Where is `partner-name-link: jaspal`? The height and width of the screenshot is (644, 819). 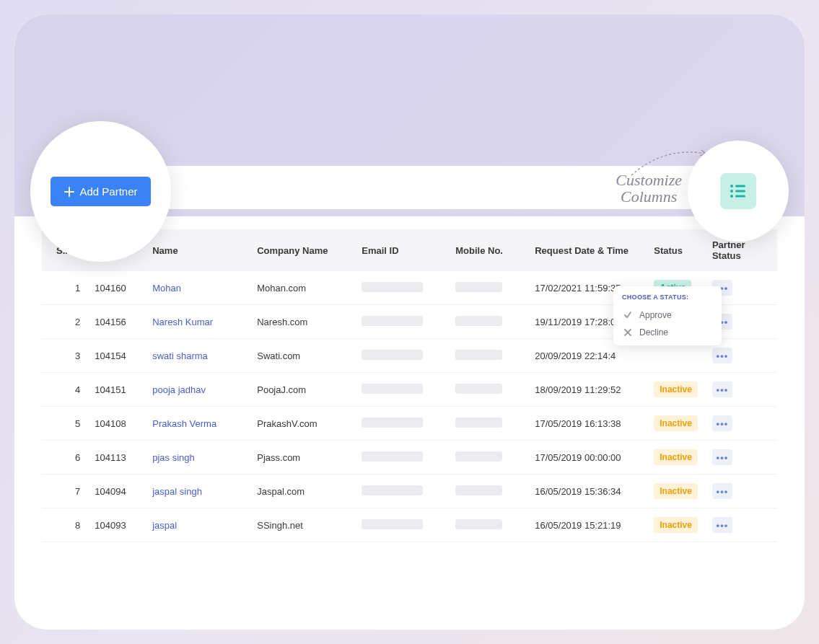 partner-name-link: jaspal is located at coordinates (165, 525).